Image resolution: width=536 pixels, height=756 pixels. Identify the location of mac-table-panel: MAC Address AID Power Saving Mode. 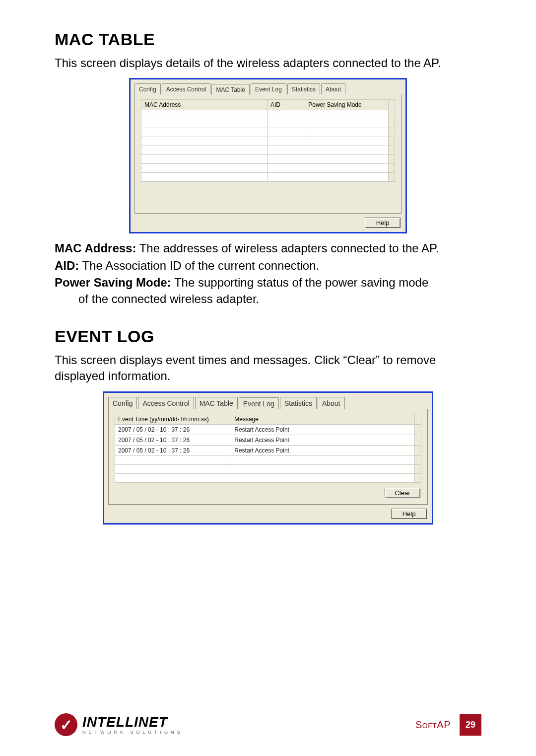
(268, 154).